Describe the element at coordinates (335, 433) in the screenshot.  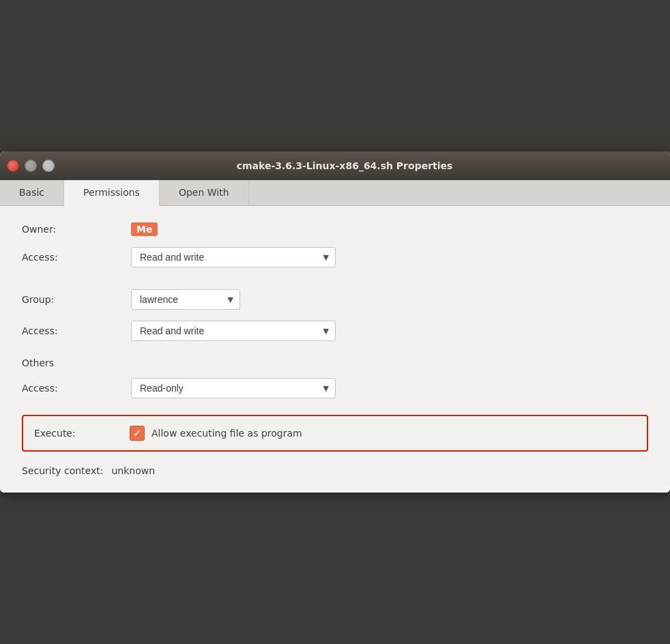
I see `execute-row: Execute: Allow executing file as program` at that location.